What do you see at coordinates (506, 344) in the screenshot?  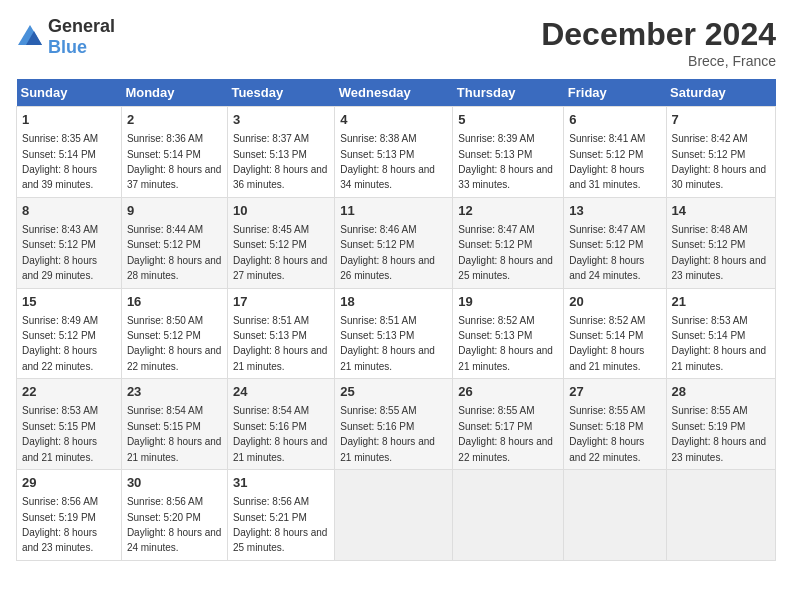 I see `day-info: Sunrise: 8:52 AMSunset: 5:13 PMDaylight:…` at bounding box center [506, 344].